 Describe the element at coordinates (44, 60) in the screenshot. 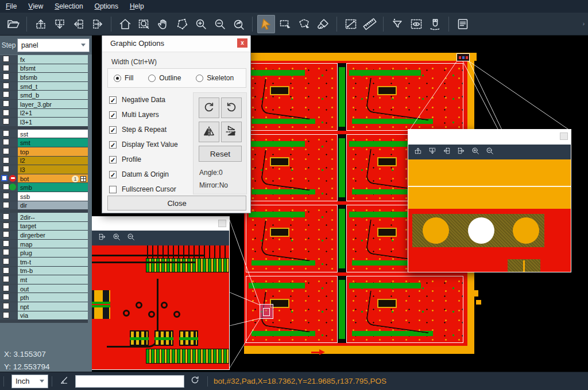

I see `layer-row-fx: fx` at that location.